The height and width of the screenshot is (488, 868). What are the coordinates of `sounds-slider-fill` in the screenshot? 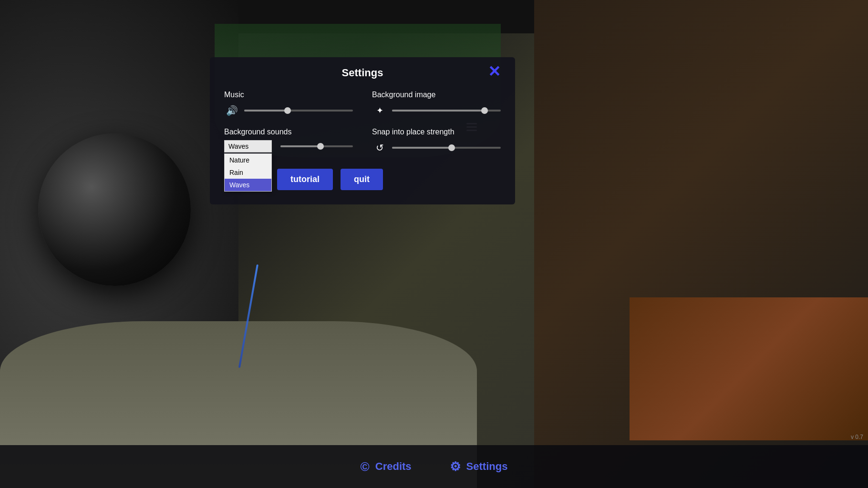 It's located at (300, 146).